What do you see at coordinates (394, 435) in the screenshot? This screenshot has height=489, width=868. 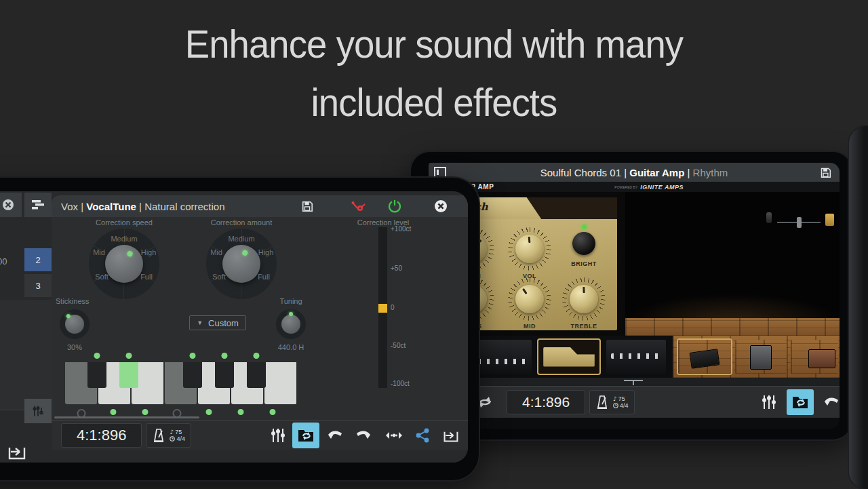 I see `nudge-icon` at bounding box center [394, 435].